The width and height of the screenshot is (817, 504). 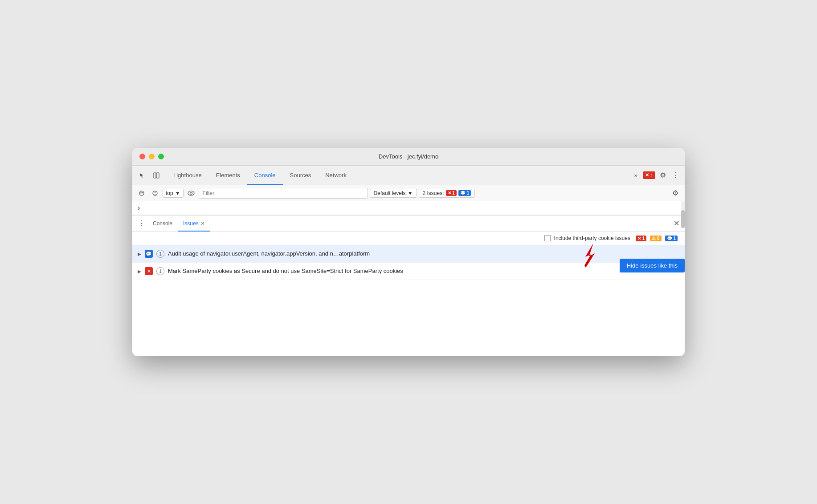 I want to click on settings-icon: ⚙, so click(x=663, y=175).